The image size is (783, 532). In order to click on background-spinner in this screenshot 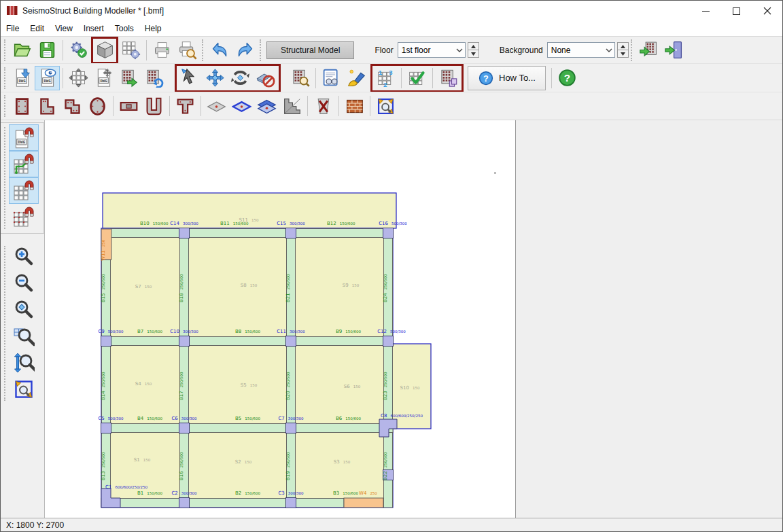, I will do `click(623, 50)`.